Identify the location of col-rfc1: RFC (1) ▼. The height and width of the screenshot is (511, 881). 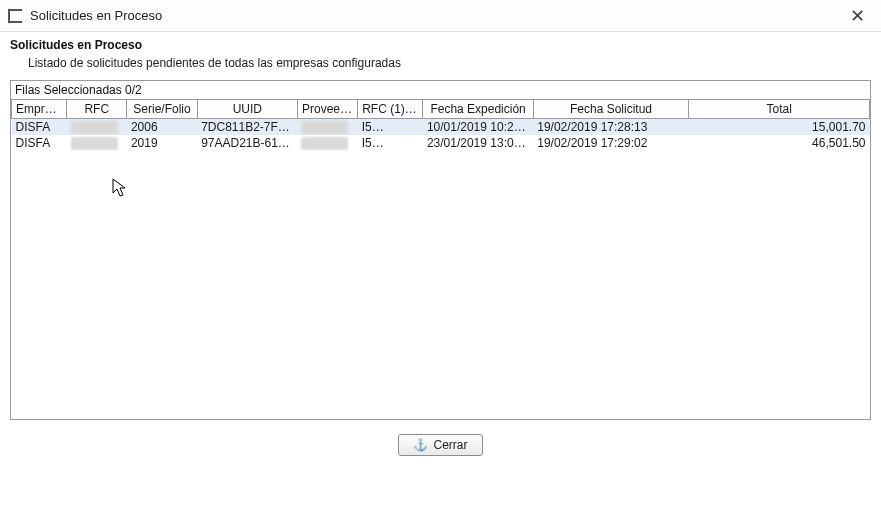
(390, 110).